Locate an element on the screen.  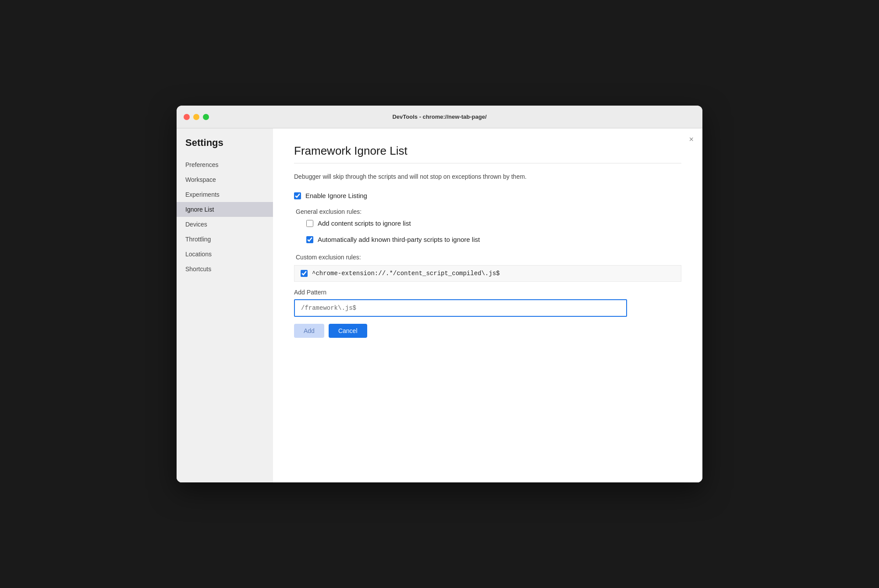
enable-ignore-listing-row: Enable Ignore Listing is located at coordinates (488, 195).